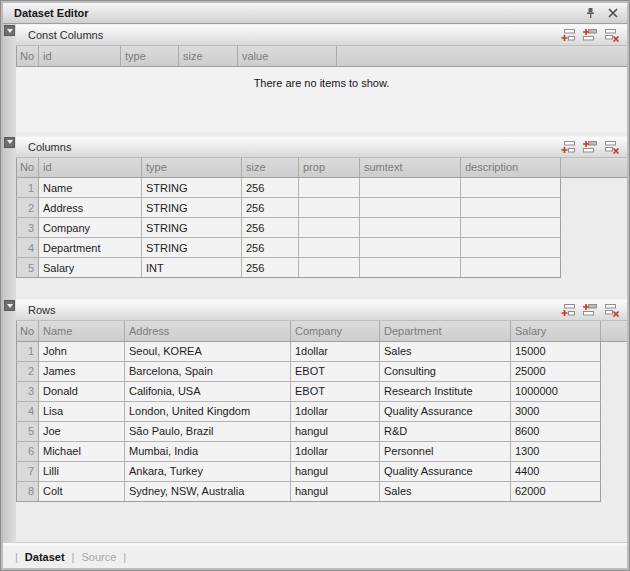  Describe the element at coordinates (556, 491) in the screenshot. I see `rows-cell-salary: 62000` at that location.